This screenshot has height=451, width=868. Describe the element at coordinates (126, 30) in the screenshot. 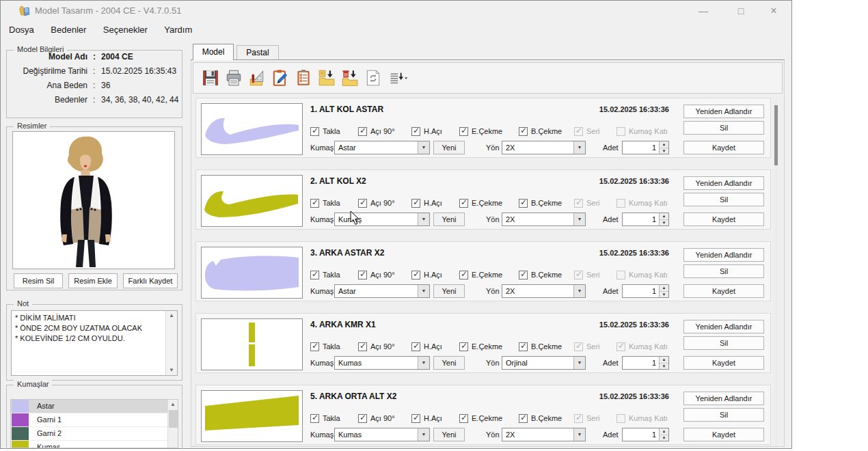

I see `menu-secenekler: Seçenekler` at that location.